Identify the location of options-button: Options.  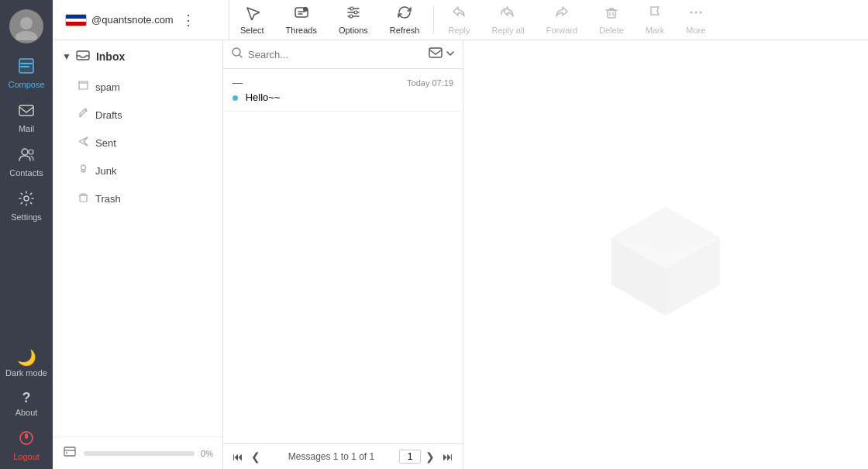
(353, 20).